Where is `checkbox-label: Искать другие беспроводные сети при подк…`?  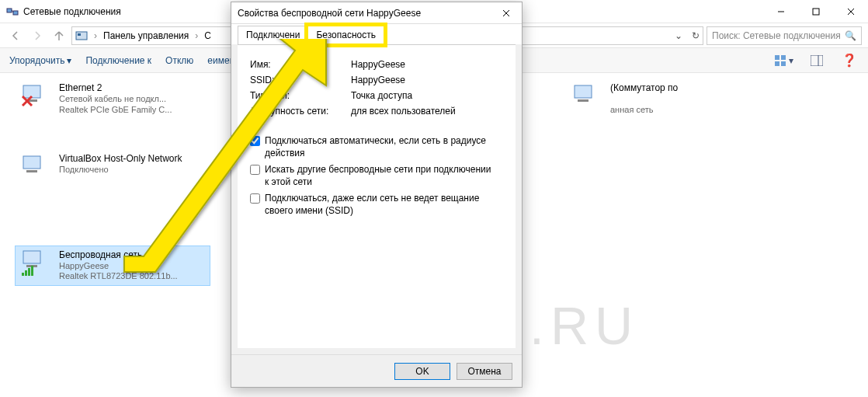
checkbox-label: Искать другие беспроводные сети при подк… is located at coordinates (381, 176).